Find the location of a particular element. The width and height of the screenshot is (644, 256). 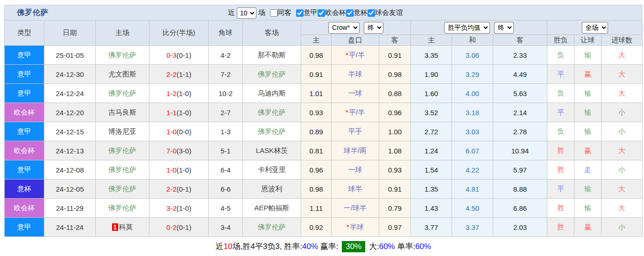

team-name: 科莫 is located at coordinates (126, 227).